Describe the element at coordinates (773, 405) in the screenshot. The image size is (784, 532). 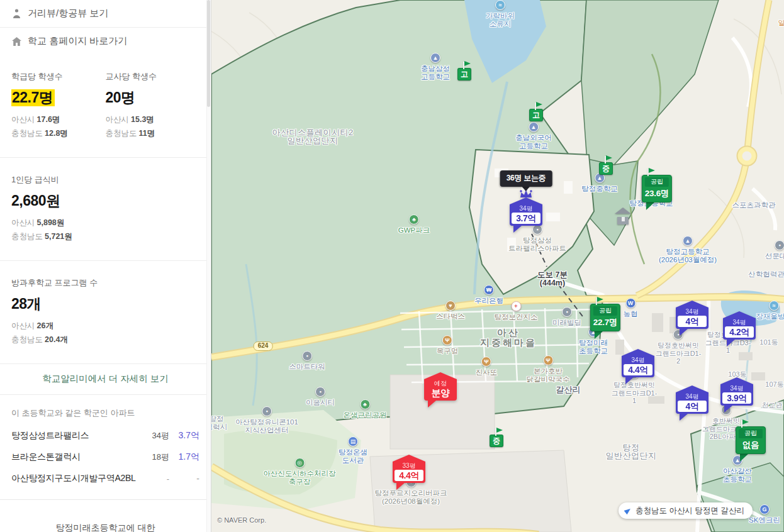
I see `map-label-line: 천교관` at that location.